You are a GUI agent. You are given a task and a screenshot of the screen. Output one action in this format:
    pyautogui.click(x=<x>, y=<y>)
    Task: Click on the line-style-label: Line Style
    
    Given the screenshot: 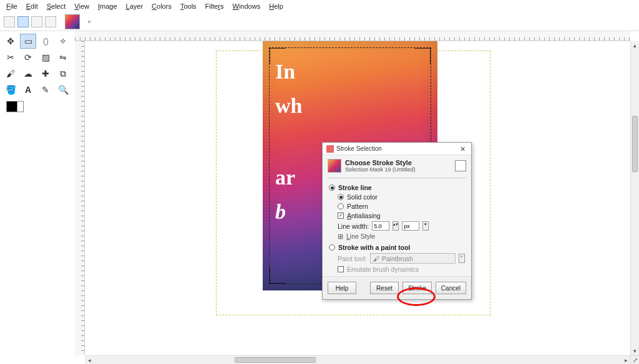 What is the action you would take?
    pyautogui.click(x=361, y=236)
    